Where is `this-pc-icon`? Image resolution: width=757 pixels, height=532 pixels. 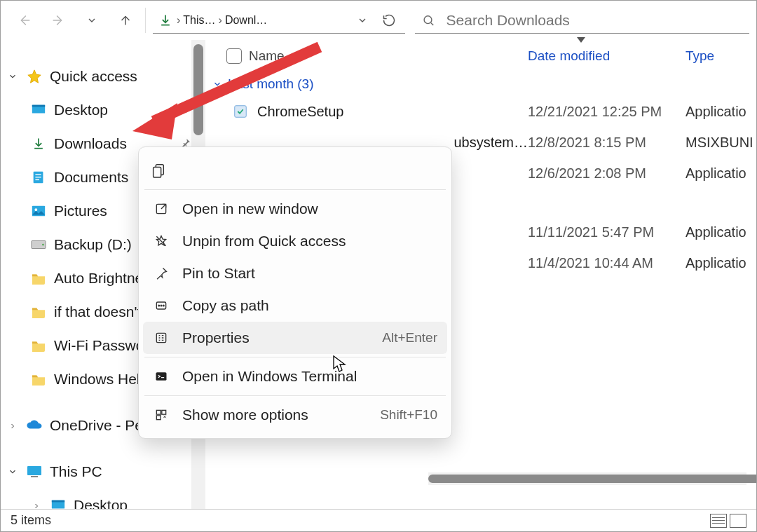 this-pc-icon is located at coordinates (34, 472).